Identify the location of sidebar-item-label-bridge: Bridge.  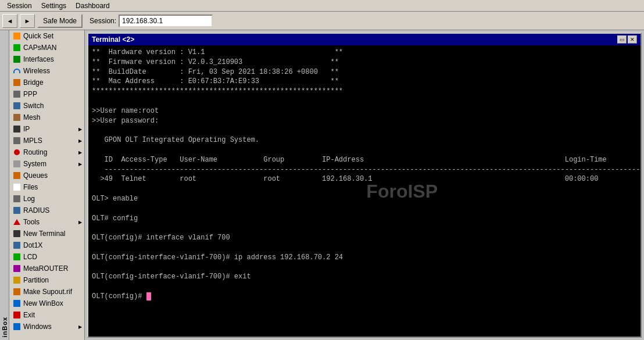
(34, 83).